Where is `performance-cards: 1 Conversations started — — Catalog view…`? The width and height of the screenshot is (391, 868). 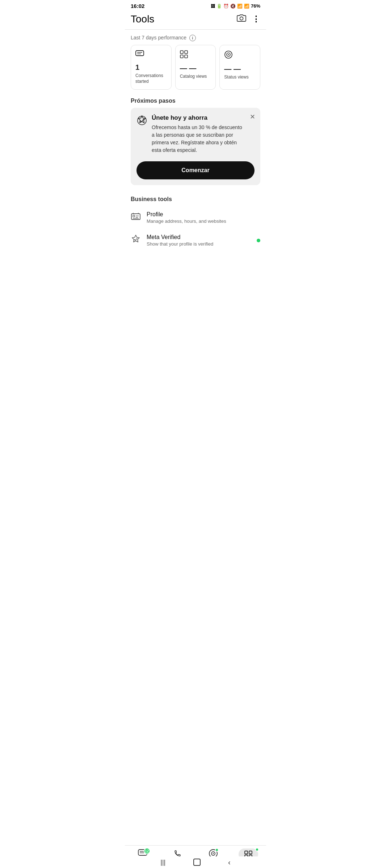
performance-cards: 1 Conversations started — — Catalog view… is located at coordinates (196, 70).